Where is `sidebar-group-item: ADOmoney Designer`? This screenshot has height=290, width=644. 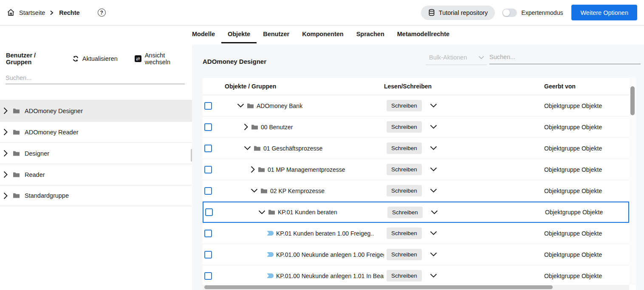
sidebar-group-item: ADOmoney Designer is located at coordinates (96, 111).